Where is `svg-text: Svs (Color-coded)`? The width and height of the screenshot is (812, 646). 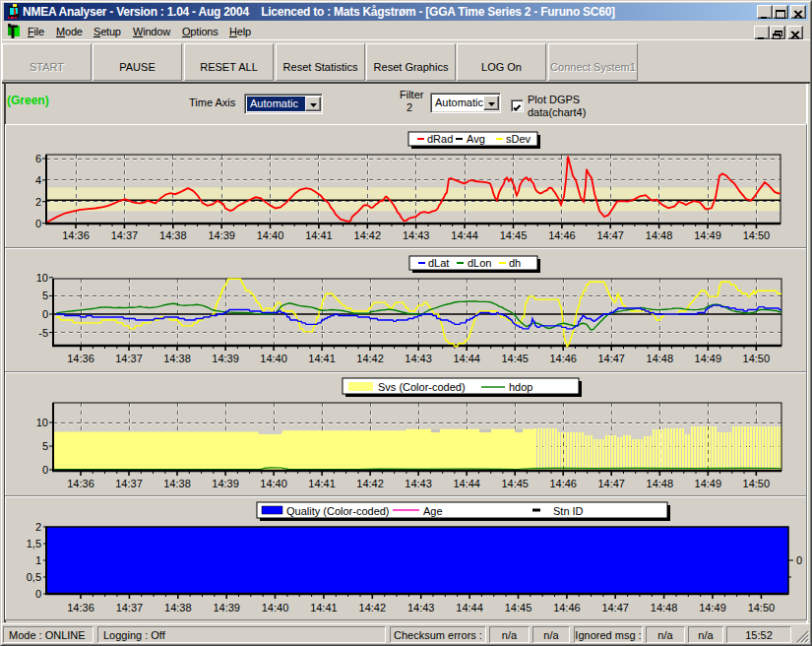
svg-text: Svs (Color-coded) is located at coordinates (421, 387).